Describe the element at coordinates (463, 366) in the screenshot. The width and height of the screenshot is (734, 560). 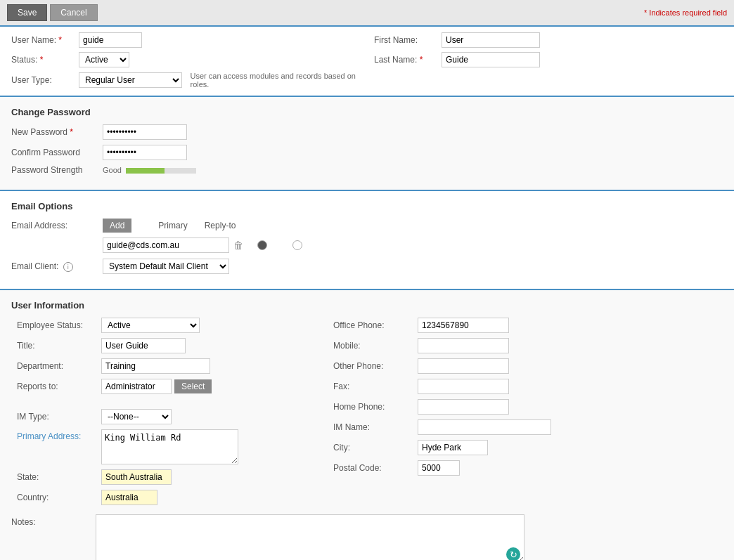
I see `other-phone-input` at that location.